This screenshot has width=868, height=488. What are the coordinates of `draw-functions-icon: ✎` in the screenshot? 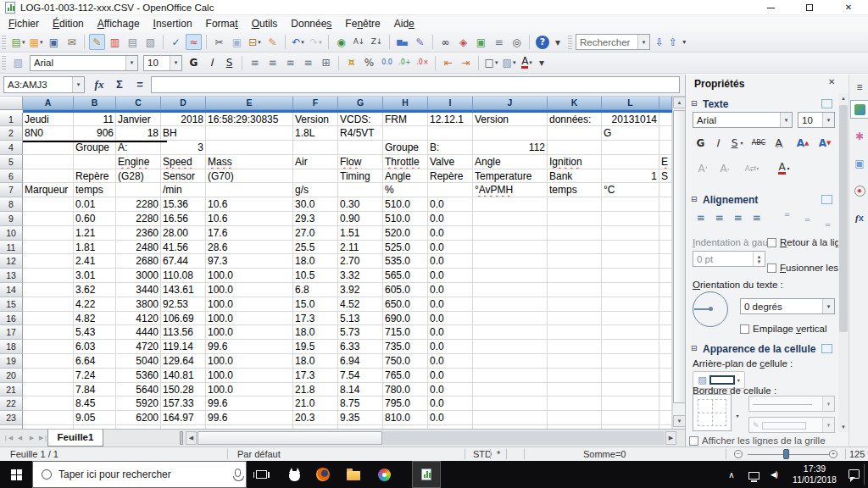 It's located at (420, 42).